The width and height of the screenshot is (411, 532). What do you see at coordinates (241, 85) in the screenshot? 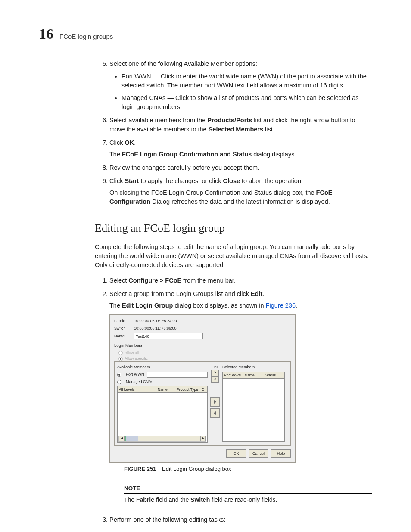
I see `step-5: Select one of the following Available Me…` at bounding box center [241, 85].